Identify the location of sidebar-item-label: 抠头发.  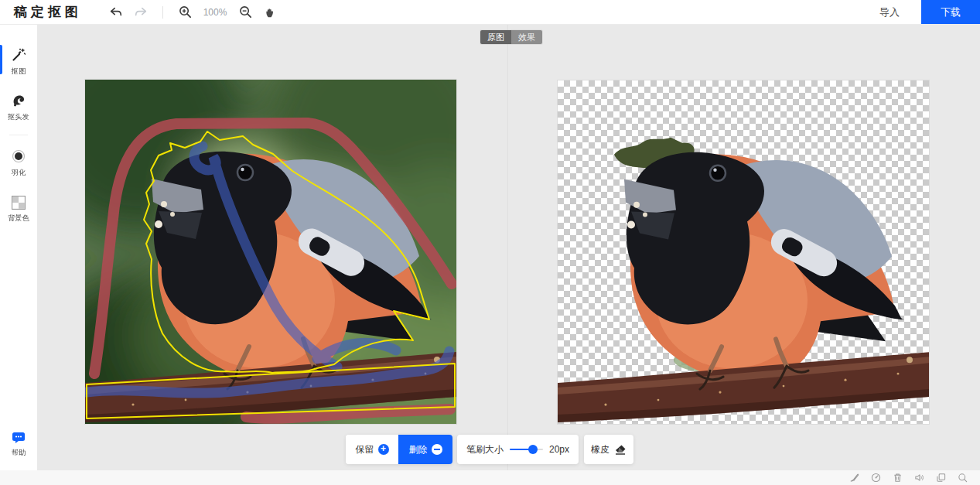
(19, 118).